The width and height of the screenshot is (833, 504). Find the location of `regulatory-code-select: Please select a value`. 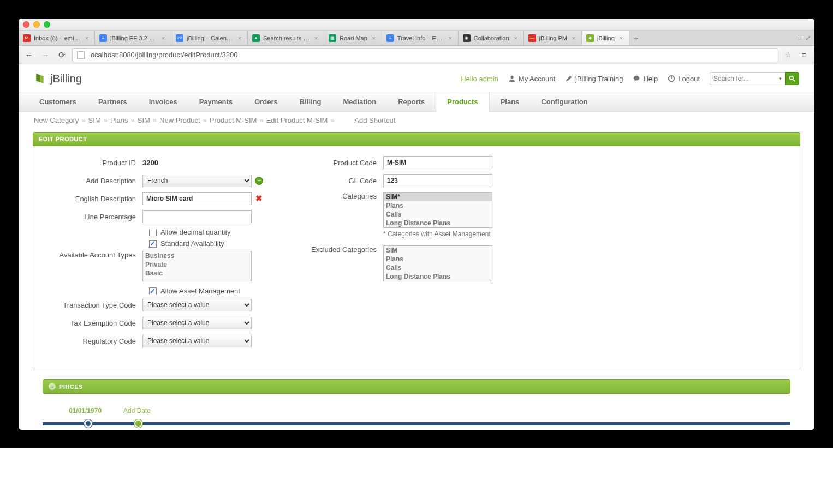

regulatory-code-select: Please select a value is located at coordinates (197, 341).